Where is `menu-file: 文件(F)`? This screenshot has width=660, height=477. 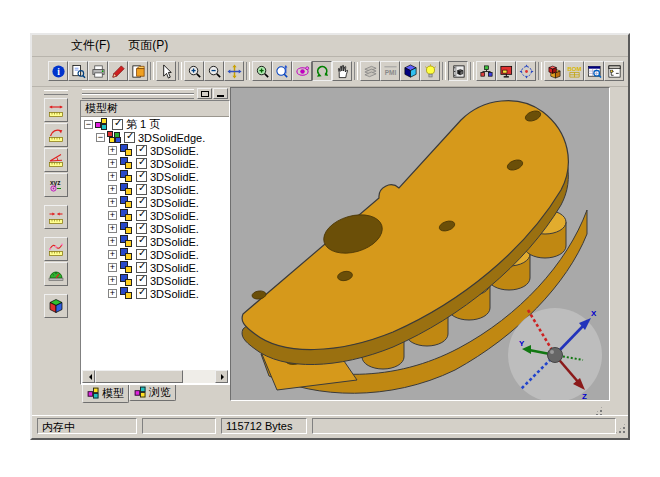 menu-file: 文件(F) is located at coordinates (90, 46).